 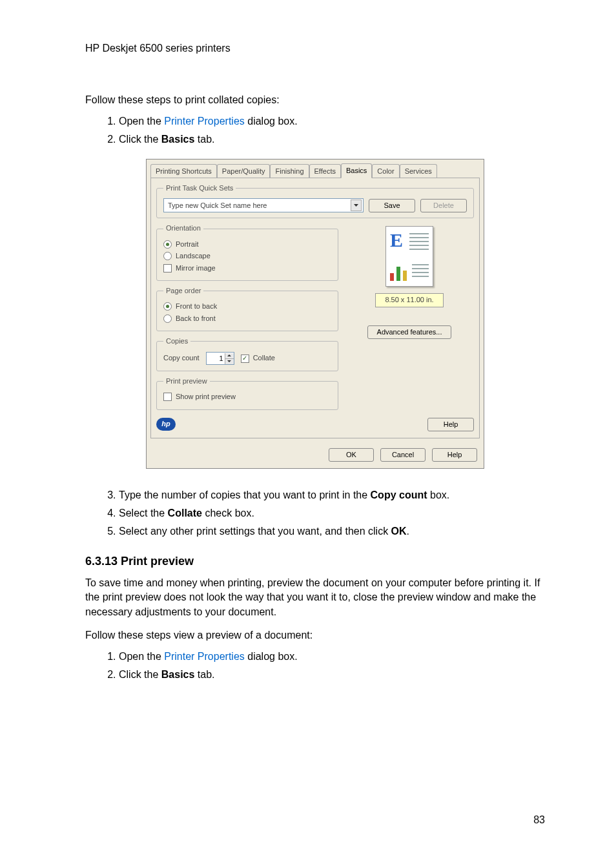 I want to click on copies-legend: Copies, so click(x=177, y=341).